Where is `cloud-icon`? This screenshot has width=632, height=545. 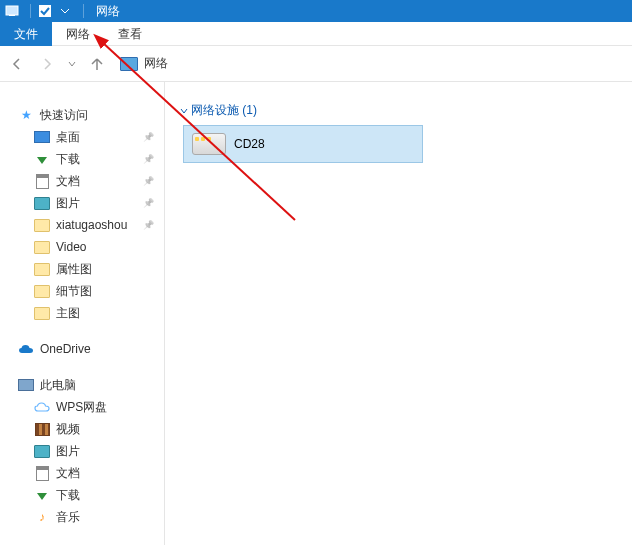
cloud-icon is located at coordinates (26, 349).